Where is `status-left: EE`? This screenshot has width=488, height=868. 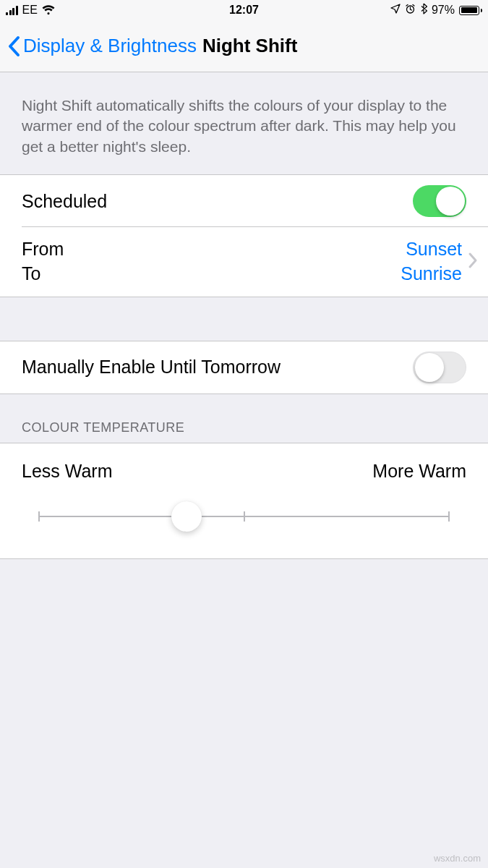
status-left: EE is located at coordinates (30, 10).